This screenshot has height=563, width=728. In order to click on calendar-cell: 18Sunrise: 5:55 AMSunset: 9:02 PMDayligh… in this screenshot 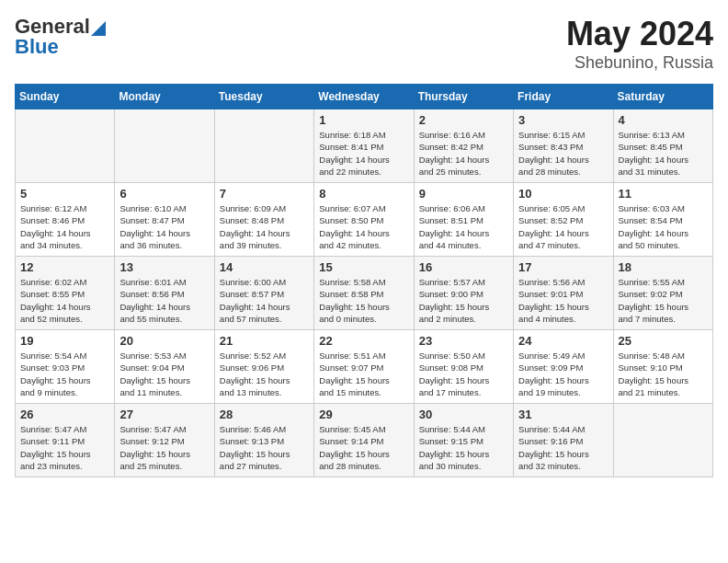, I will do `click(663, 293)`.